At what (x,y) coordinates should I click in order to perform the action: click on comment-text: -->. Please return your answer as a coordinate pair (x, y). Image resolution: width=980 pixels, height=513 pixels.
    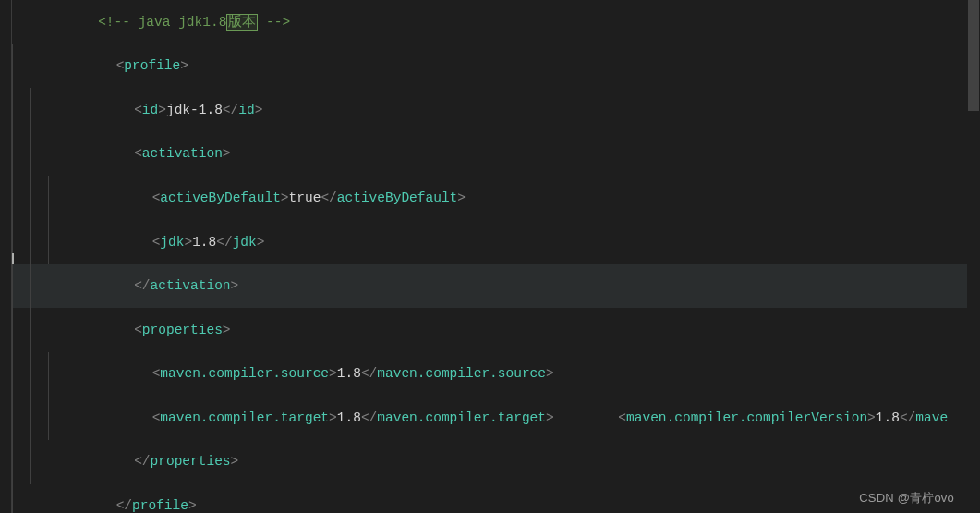
    Looking at the image, I should click on (273, 22).